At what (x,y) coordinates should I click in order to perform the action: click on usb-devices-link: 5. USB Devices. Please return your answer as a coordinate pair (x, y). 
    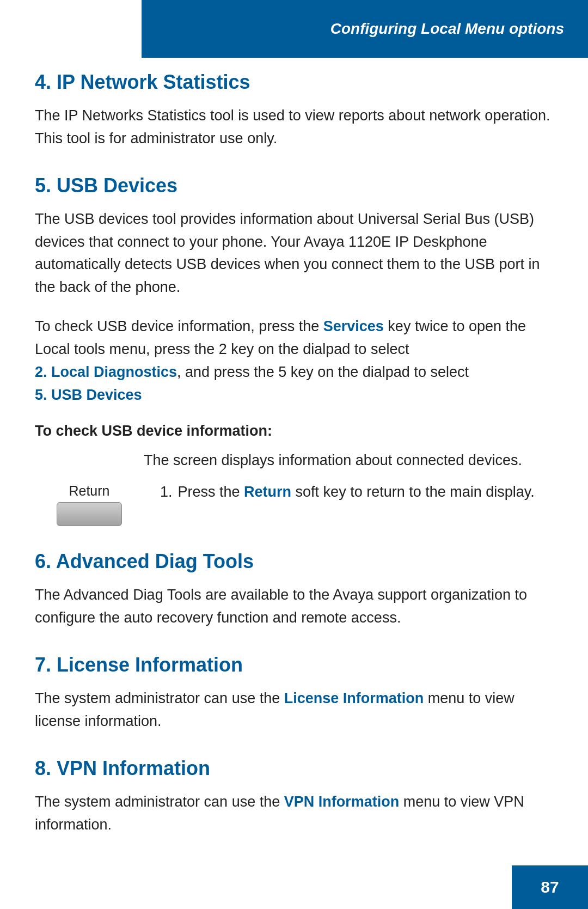
    Looking at the image, I should click on (88, 395).